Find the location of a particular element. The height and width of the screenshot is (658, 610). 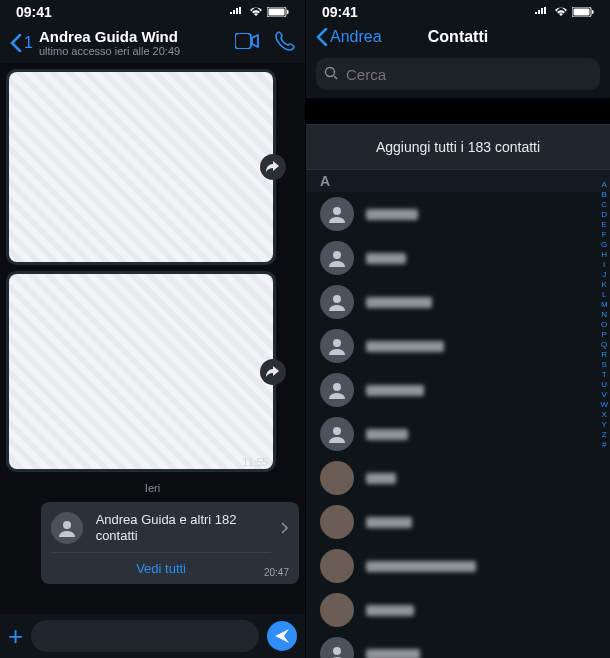

alpha-index-letter: # is located at coordinates (604, 445).